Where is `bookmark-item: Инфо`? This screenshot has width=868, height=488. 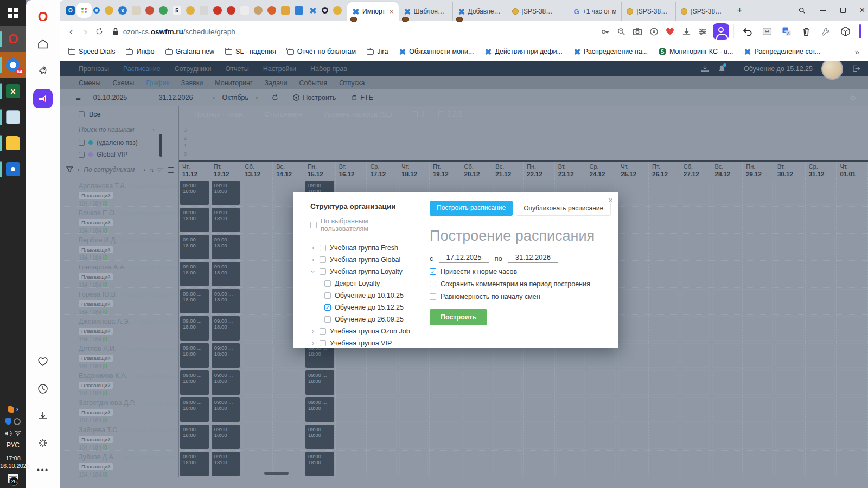 bookmark-item: Инфо is located at coordinates (140, 52).